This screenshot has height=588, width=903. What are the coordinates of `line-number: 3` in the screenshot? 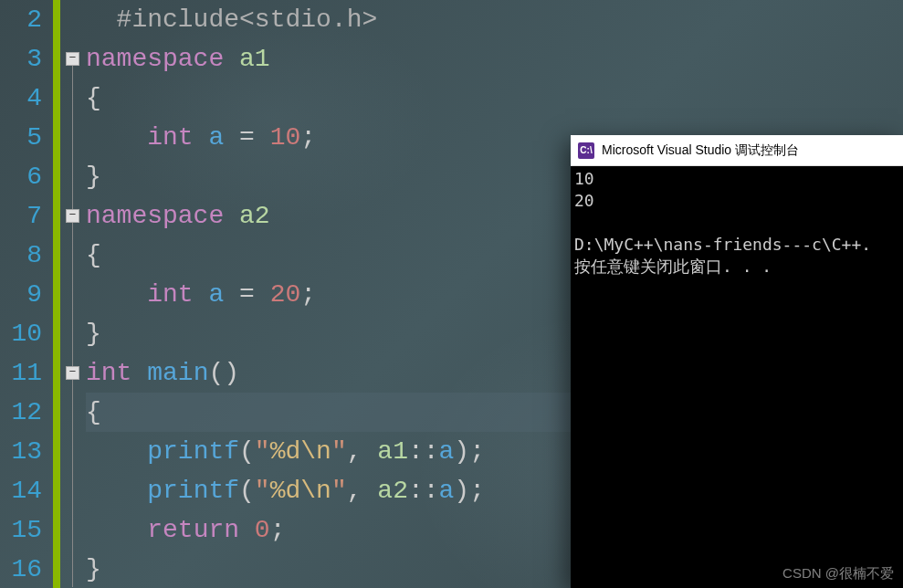 It's located at (21, 58).